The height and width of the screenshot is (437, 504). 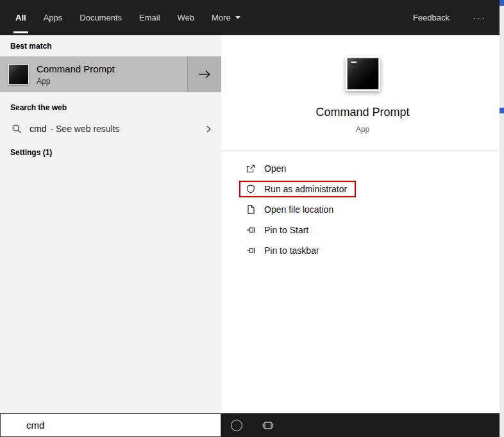 What do you see at coordinates (298, 189) in the screenshot?
I see `red-highlight-box: Run as administrator` at bounding box center [298, 189].